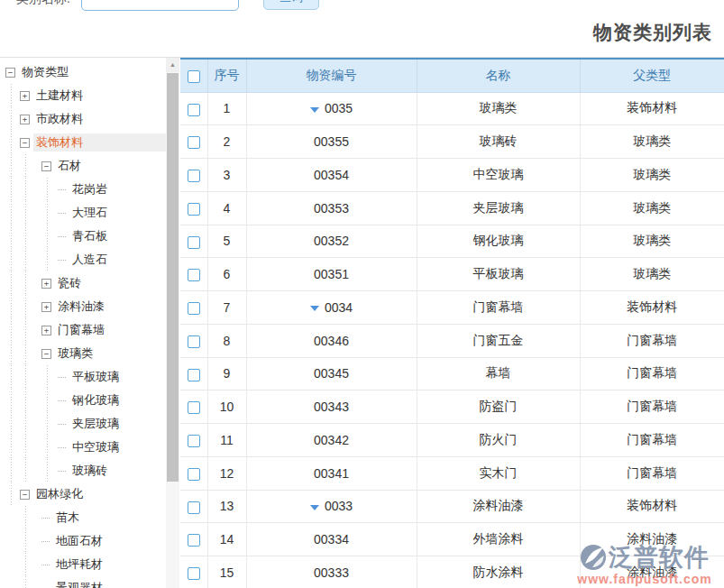 The width and height of the screenshot is (724, 588). I want to click on table-row: 1500333防水涂料涂料油漆, so click(453, 572).